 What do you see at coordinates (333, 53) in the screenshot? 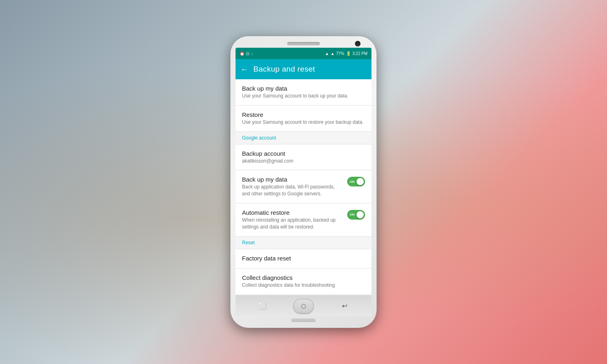
I see `signal-icon: ▲` at bounding box center [333, 53].